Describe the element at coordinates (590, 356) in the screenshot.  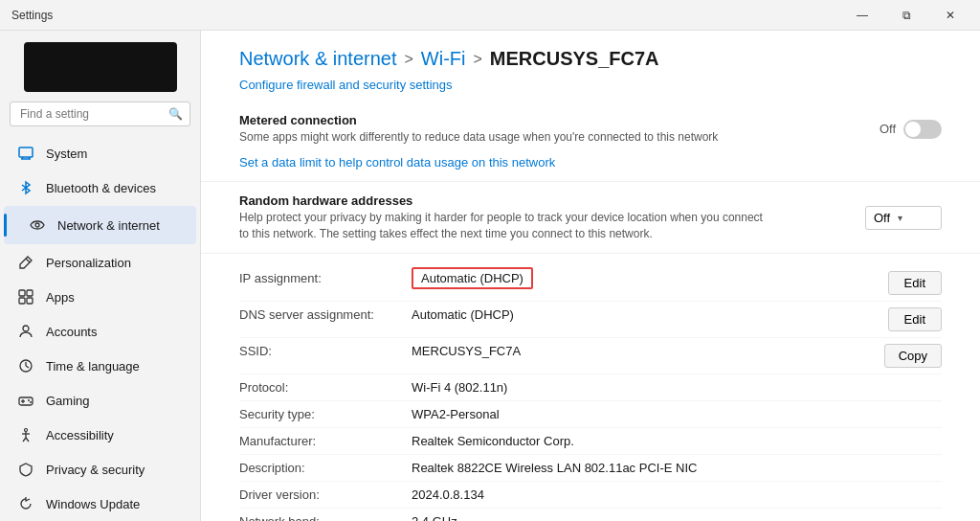
I see `ssid-row: SSID: MERCUSYS_FC7A Copy` at that location.